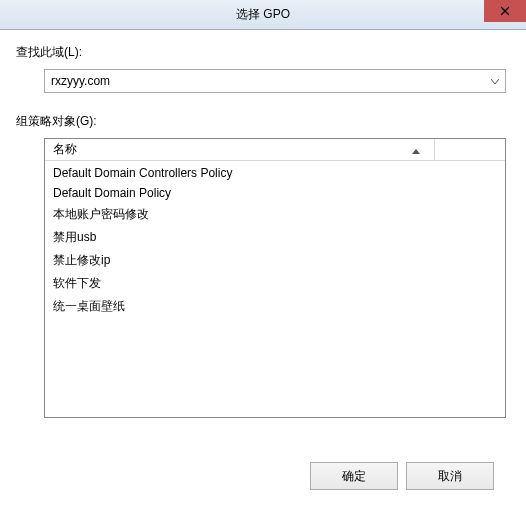 This screenshot has height=520, width=526. I want to click on titlebar: 选择 GPO, so click(263, 15).